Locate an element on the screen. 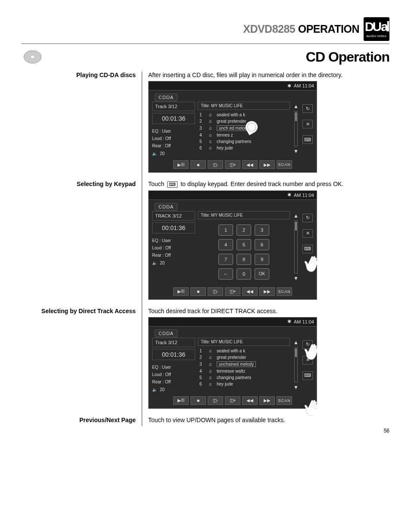  track-row: 4♫tennes z is located at coordinates (244, 135).